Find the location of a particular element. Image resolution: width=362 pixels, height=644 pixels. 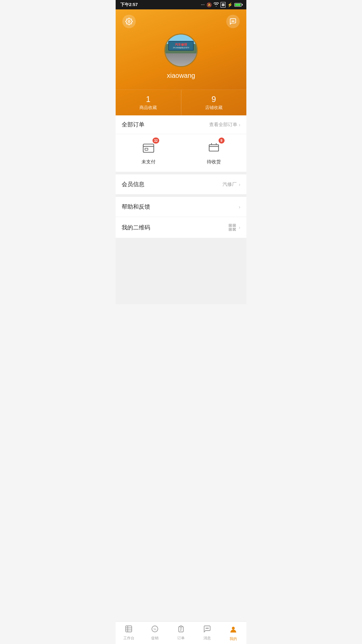

chevron-right-icon: › is located at coordinates (239, 125).